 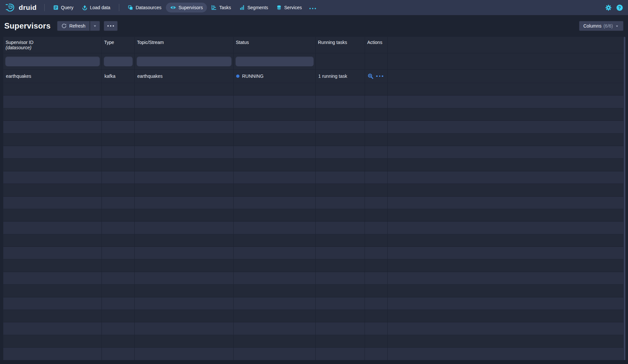 I want to click on cell-status: RUNNING, so click(x=275, y=76).